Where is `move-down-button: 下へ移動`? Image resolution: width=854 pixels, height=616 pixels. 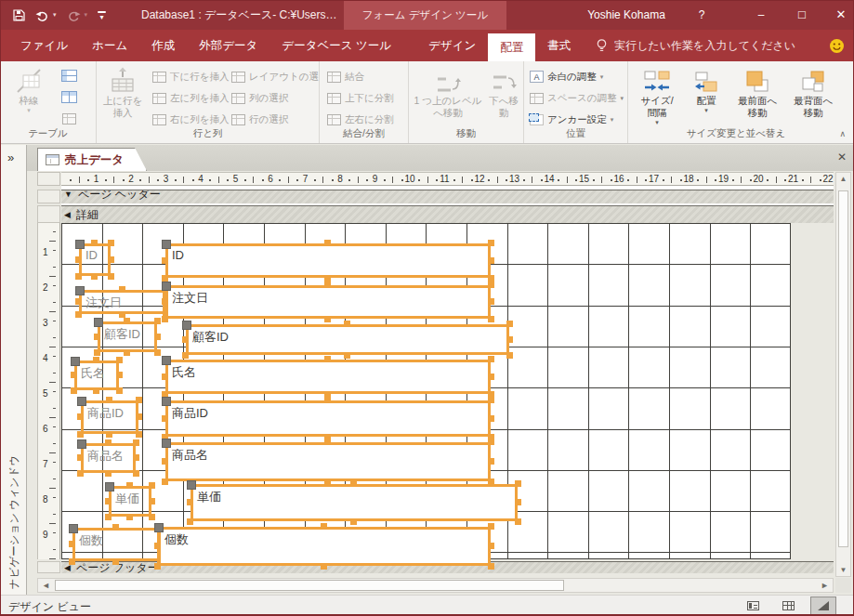 move-down-button: 下へ移動 is located at coordinates (504, 91).